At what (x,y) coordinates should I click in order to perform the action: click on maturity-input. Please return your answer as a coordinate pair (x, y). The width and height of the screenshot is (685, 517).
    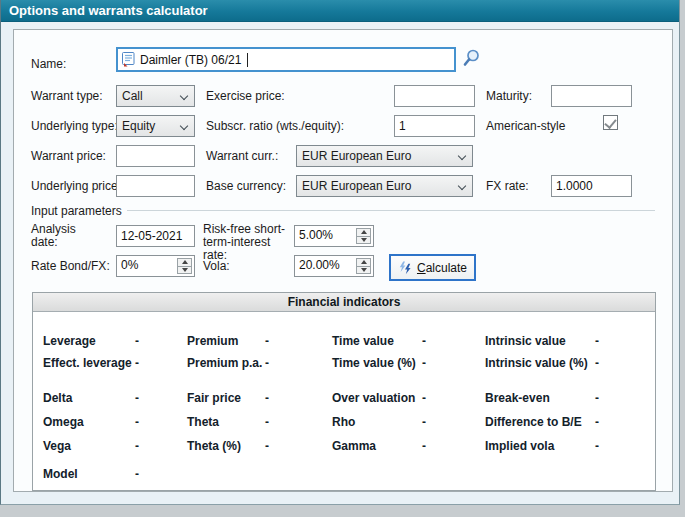
    Looking at the image, I should click on (592, 96).